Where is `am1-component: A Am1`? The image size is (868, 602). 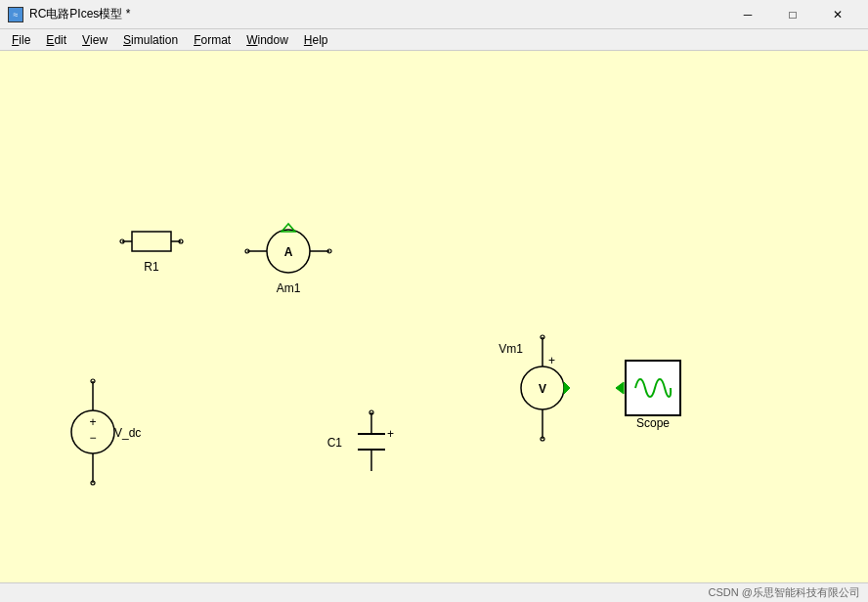 am1-component: A Am1 is located at coordinates (288, 260).